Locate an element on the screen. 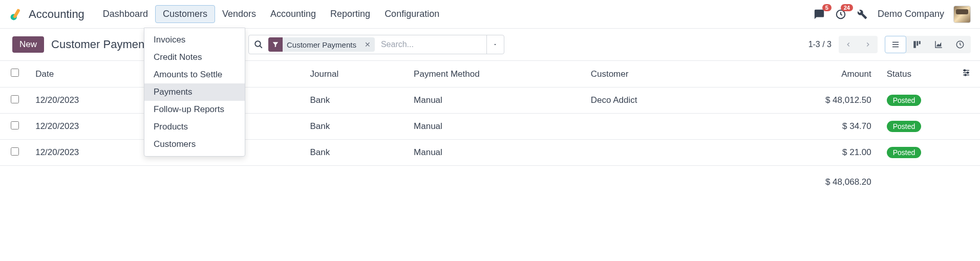 This screenshot has width=980, height=261. logo-icon is located at coordinates (16, 14).